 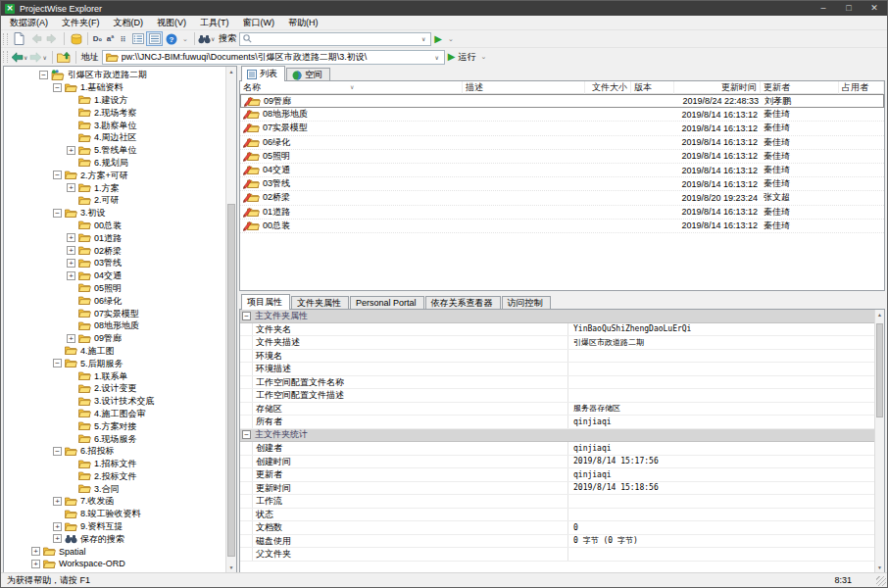 I want to click on go-up-folder-icon, so click(x=65, y=57).